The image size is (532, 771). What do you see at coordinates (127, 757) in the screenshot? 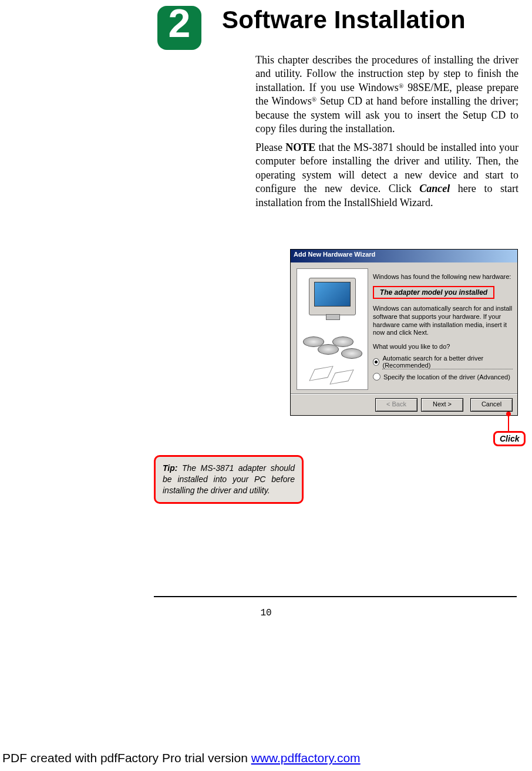
I see `footer-prefix: PDF created with pdfFactory Pro trial ve…` at bounding box center [127, 757].